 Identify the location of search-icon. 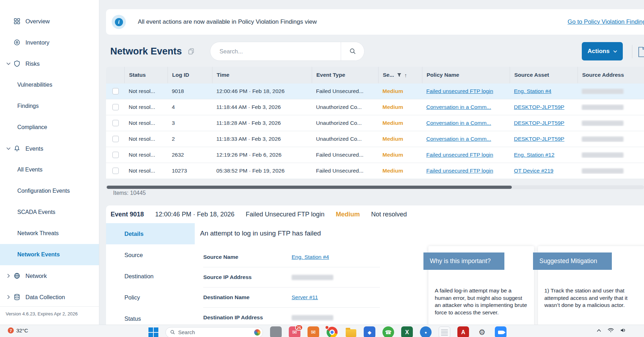
(172, 332).